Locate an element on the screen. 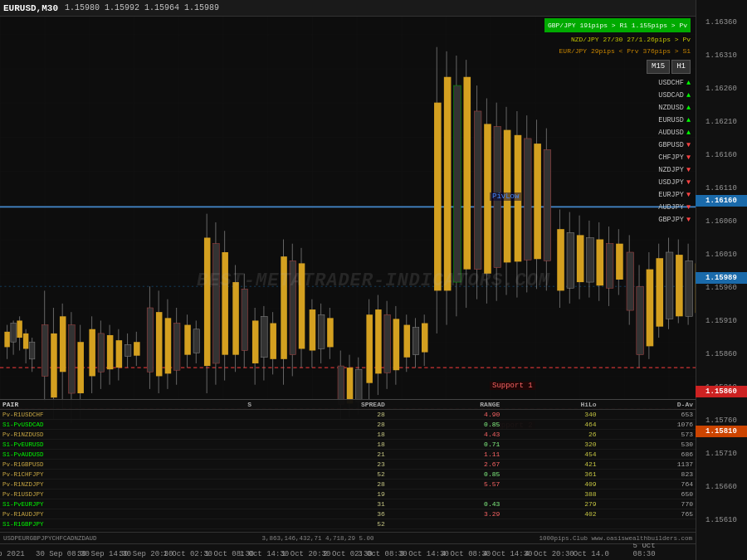  time-label: 28 Sep 2021 is located at coordinates (12, 554).